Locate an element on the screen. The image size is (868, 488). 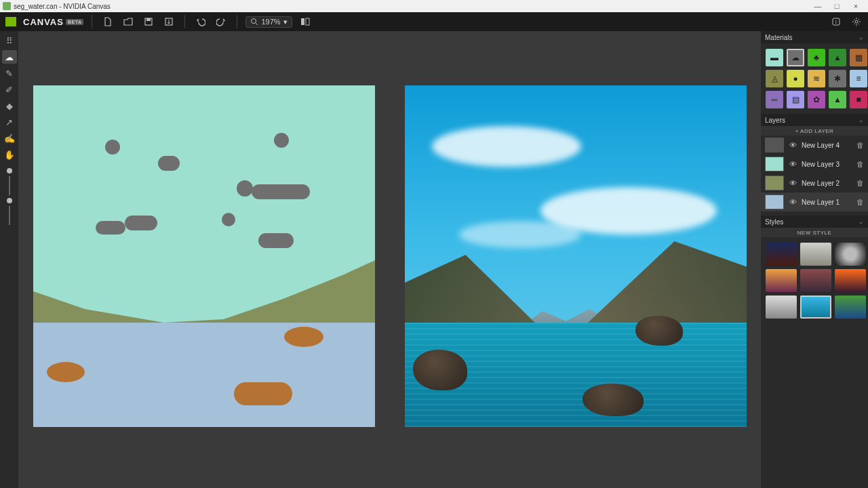
zoom-control: 197% ▾ is located at coordinates (269, 22).